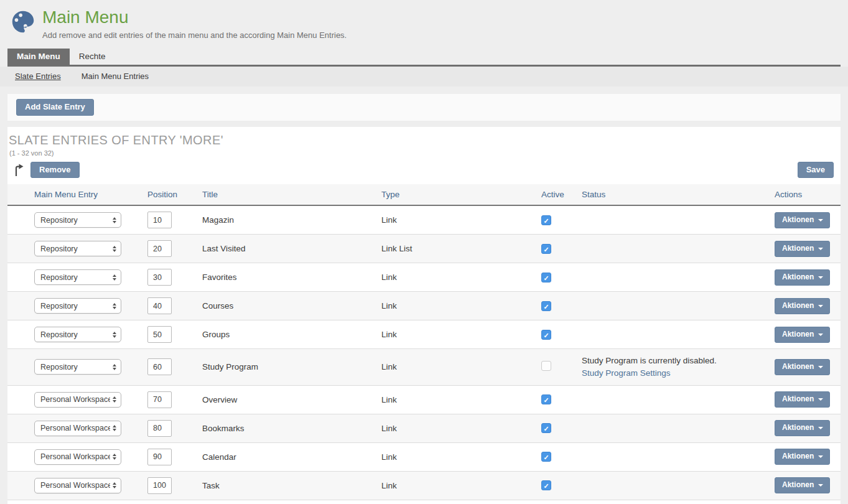 This screenshot has height=504, width=848. Describe the element at coordinates (816, 170) in the screenshot. I see `save-button: Save` at that location.